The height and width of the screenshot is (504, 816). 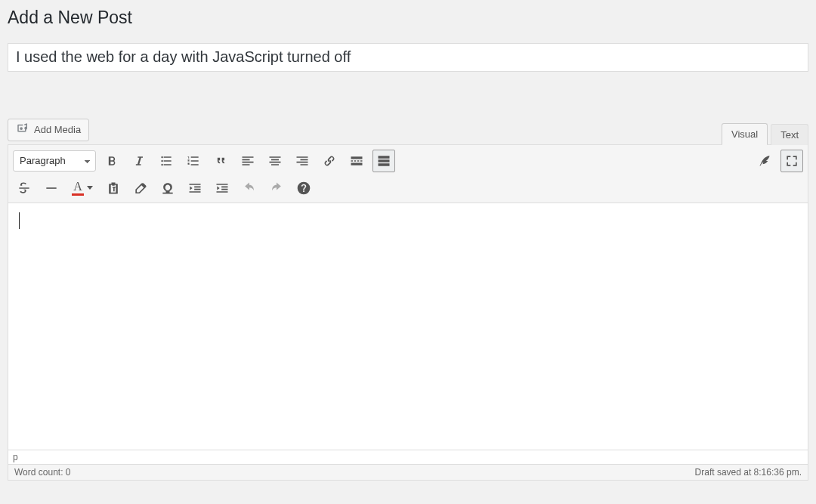 I want to click on indent-button, so click(x=222, y=188).